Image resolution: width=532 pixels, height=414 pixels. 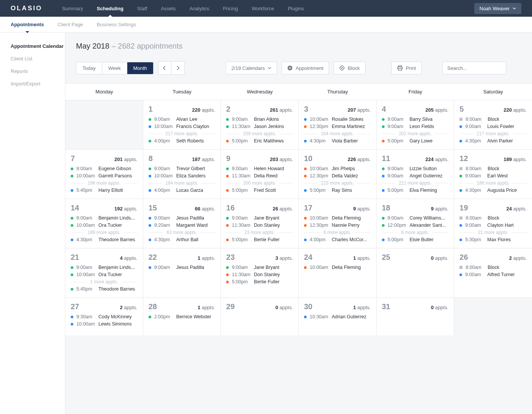 I want to click on nav-assets: Assets, so click(x=168, y=8).